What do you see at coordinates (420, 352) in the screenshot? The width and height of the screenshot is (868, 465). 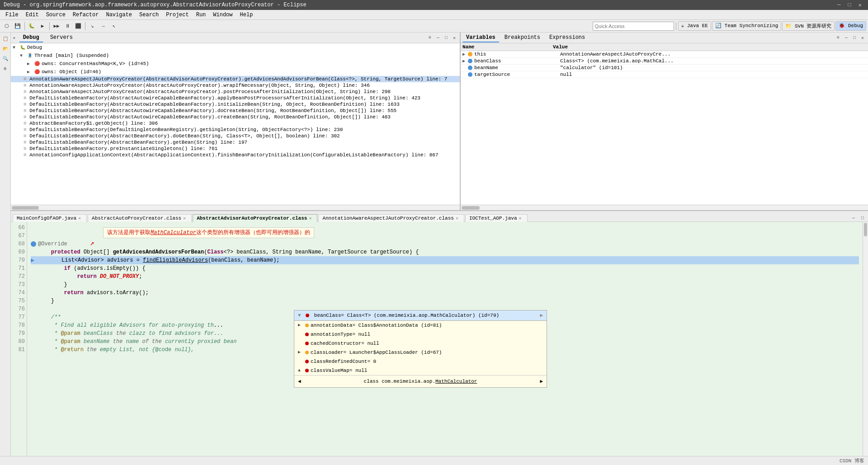 I see `tooltip-row-classLoader: ▶ classLoader= Launcher$AppClassLoader (…` at bounding box center [420, 352].